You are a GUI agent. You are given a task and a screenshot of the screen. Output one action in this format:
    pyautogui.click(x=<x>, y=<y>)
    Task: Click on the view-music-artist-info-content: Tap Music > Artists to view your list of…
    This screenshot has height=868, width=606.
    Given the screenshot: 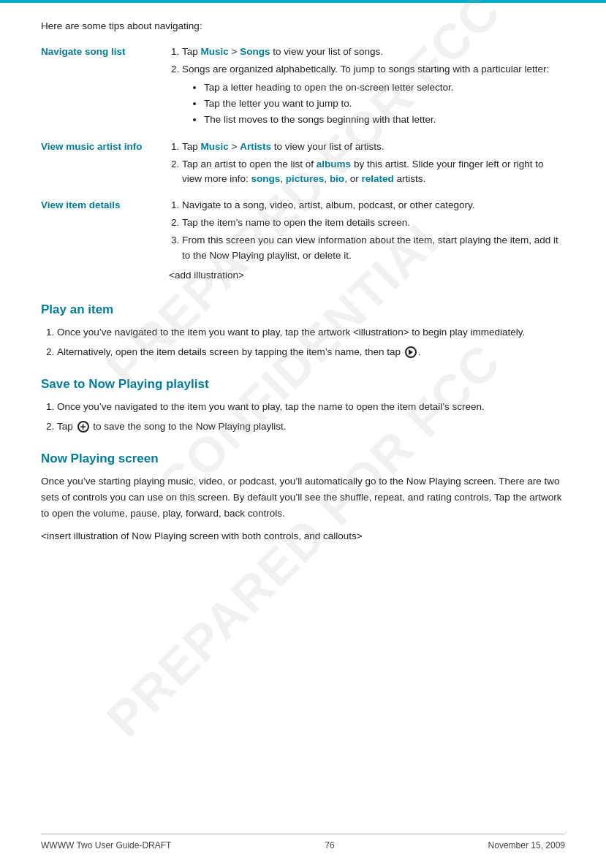 What is the action you would take?
    pyautogui.click(x=367, y=165)
    